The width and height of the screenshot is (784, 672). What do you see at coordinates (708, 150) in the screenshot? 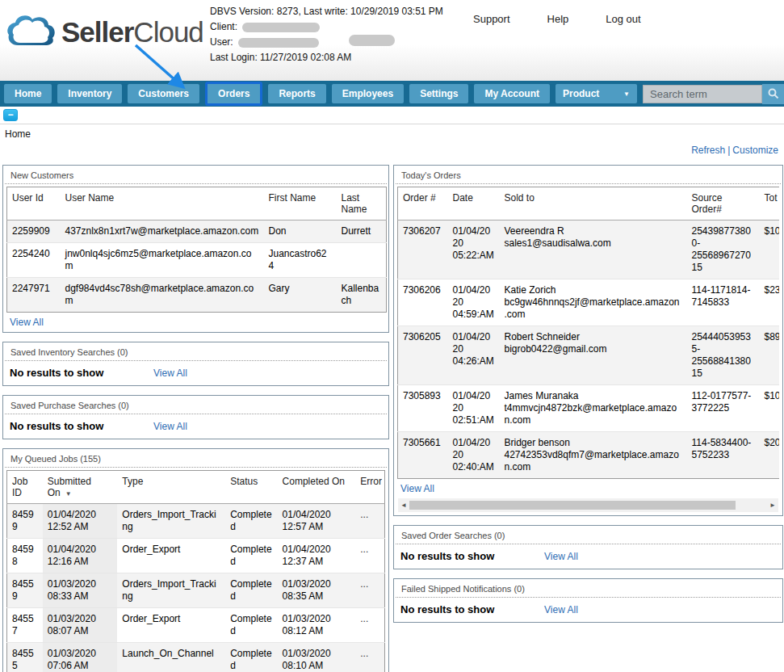
I see `refresh-link: Refresh` at bounding box center [708, 150].